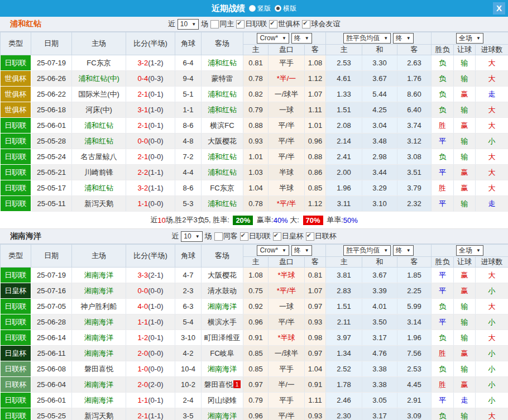  What do you see at coordinates (189, 354) in the screenshot?
I see `corner-count: 4-2` at bounding box center [189, 354].